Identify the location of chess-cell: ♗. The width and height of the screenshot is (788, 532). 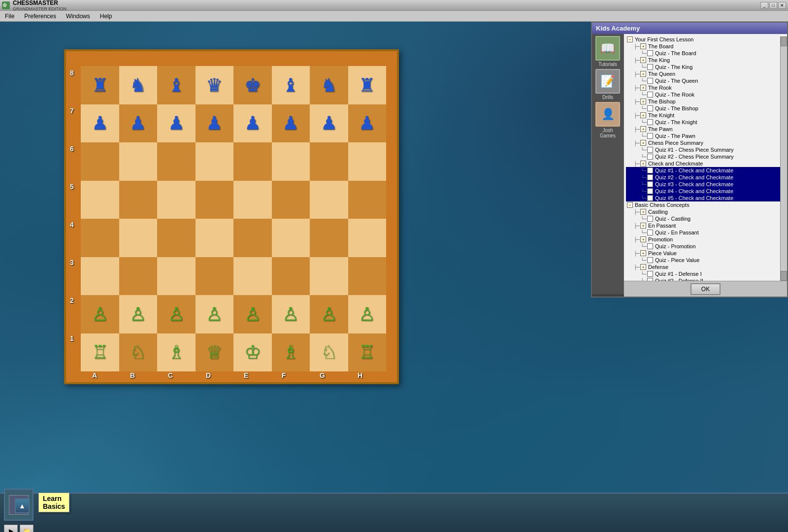
(176, 353).